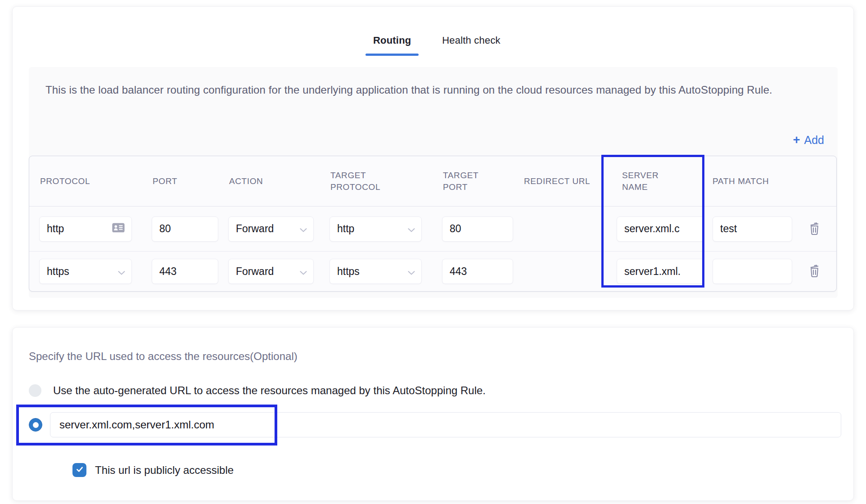 This screenshot has width=866, height=504. What do you see at coordinates (748, 181) in the screenshot?
I see `header-path-match: PATH MATCH` at bounding box center [748, 181].